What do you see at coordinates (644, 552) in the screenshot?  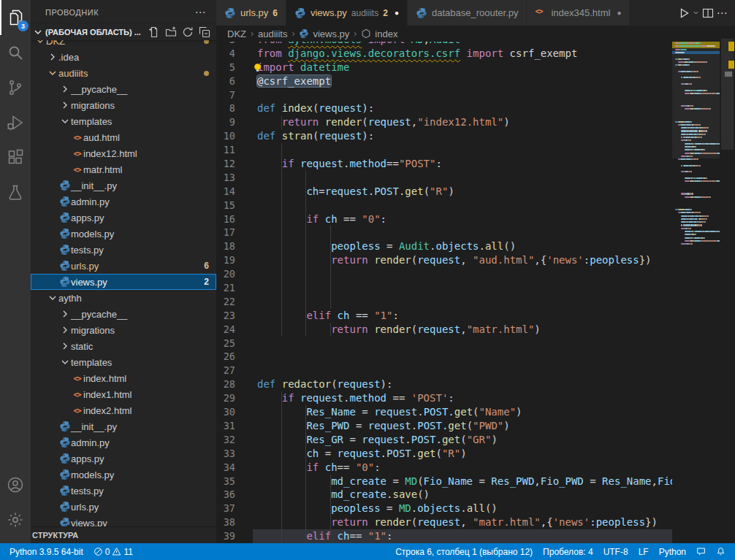 I see `eol-item: LF` at bounding box center [644, 552].